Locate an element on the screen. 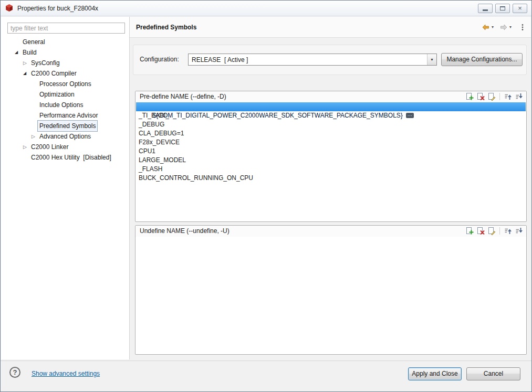 The width and height of the screenshot is (532, 392). configuration-select: RELEASE [ Active ] ▼ is located at coordinates (312, 60).